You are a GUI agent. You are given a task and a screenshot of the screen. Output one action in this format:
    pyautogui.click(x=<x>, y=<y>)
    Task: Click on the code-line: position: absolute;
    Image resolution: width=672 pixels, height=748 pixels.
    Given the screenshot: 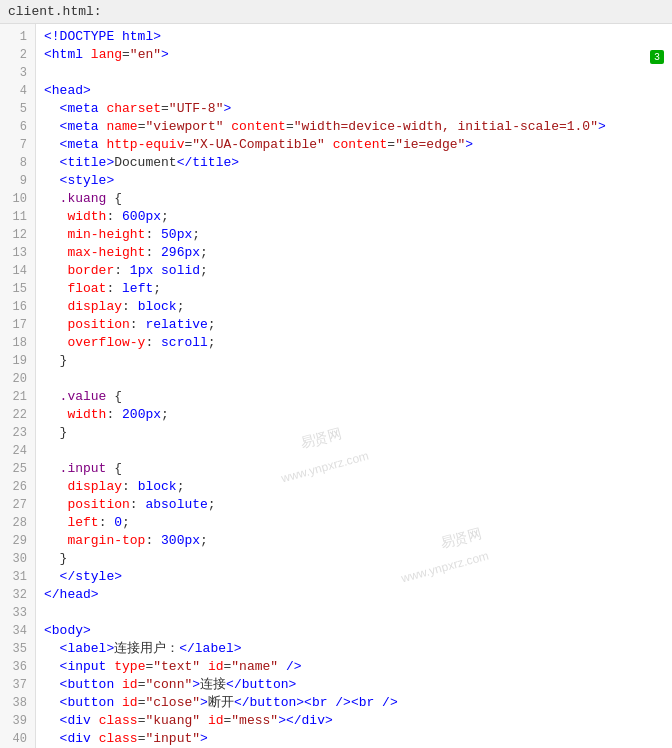 What is the action you would take?
    pyautogui.click(x=354, y=505)
    